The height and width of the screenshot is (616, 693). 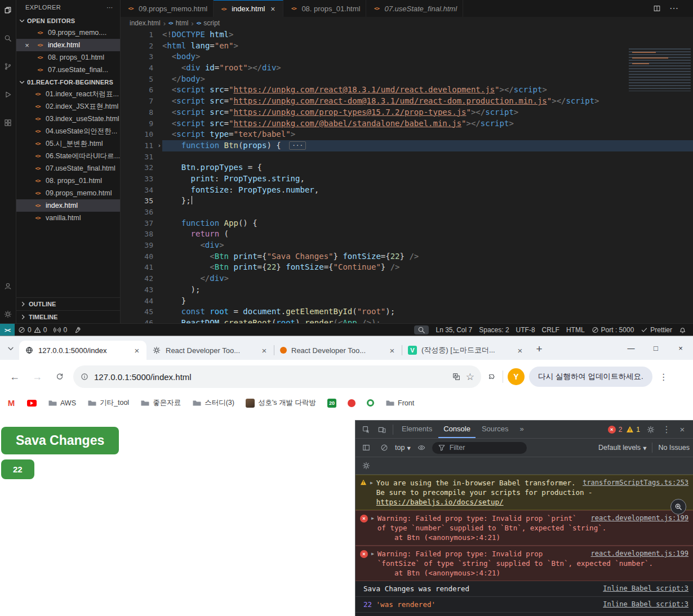 I want to click on split-editor-icon, so click(x=657, y=8).